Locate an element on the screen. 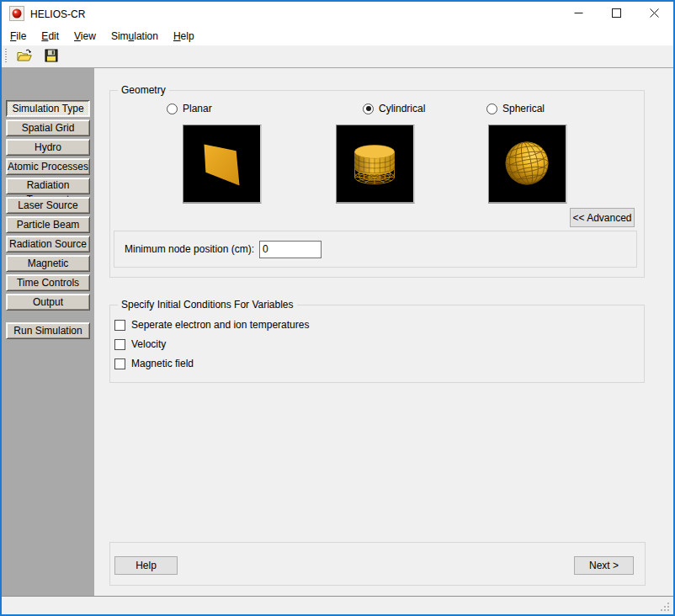  open-folder-icon is located at coordinates (24, 57).